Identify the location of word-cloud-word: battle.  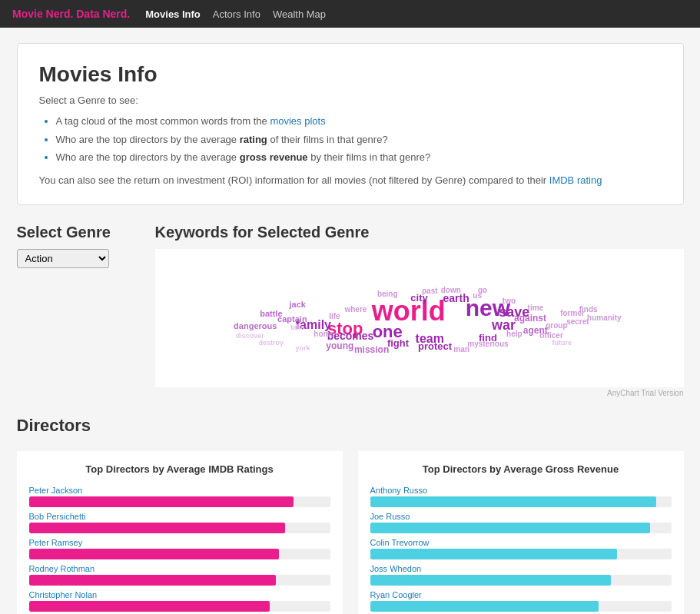
(270, 314).